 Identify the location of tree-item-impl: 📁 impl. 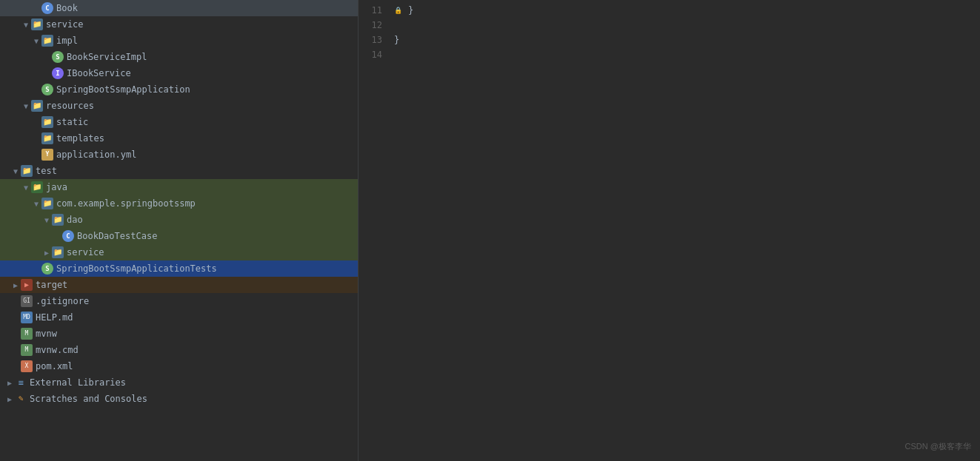
(179, 41).